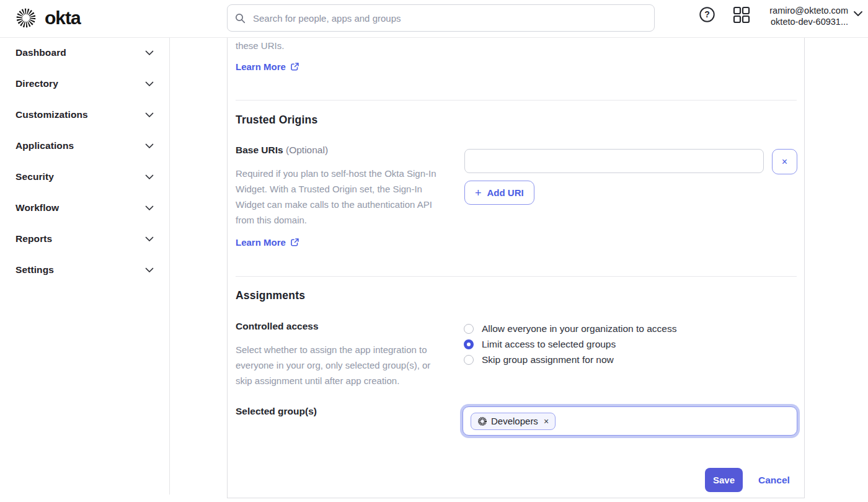 The width and height of the screenshot is (868, 502). I want to click on sidebar-item-settings: Settings, so click(84, 270).